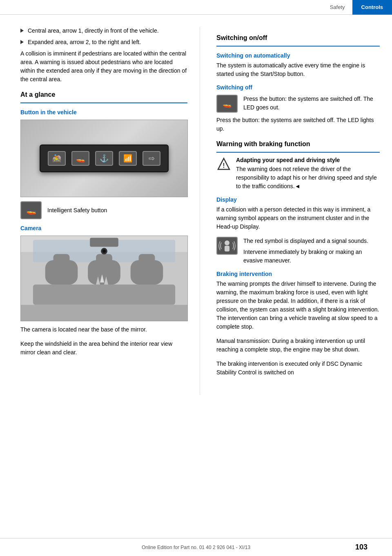 Image resolution: width=392 pixels, height=556 pixels. Describe the element at coordinates (298, 274) in the screenshot. I see `braking-intervention-heading: Braking intervention` at that location.